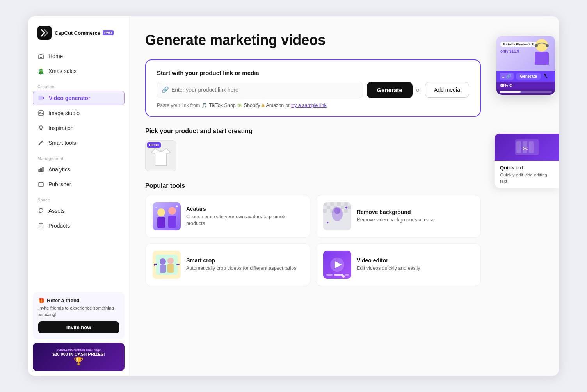 The width and height of the screenshot is (587, 392). What do you see at coordinates (526, 53) in the screenshot?
I see `preview-top: Portable Bluetooth Sp... only $11.9` at bounding box center [526, 53].